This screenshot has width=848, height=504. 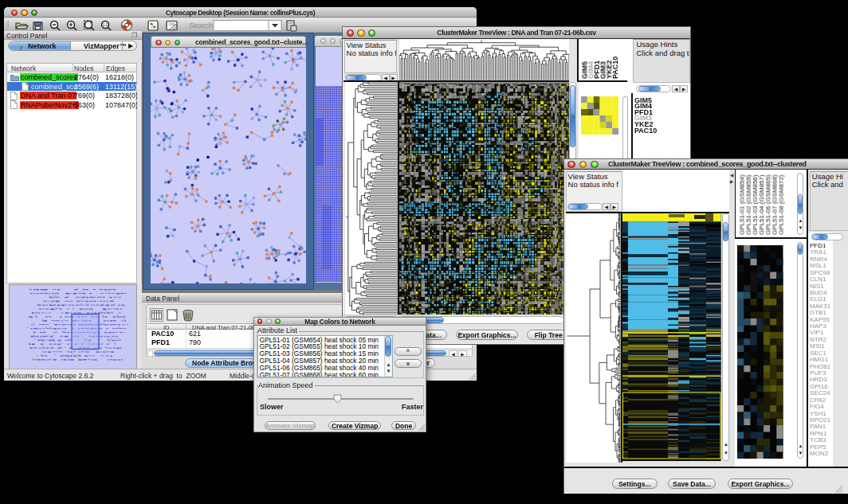 I want to click on svg-text: PAC10, so click(x=615, y=68).